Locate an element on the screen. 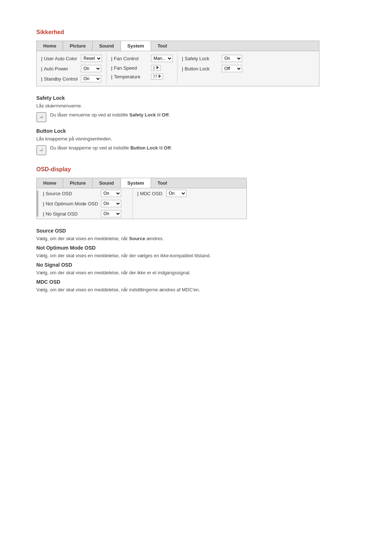 The image size is (392, 554). no-signal-osd-row: |No Signal OSD On Off is located at coordinates (86, 214).